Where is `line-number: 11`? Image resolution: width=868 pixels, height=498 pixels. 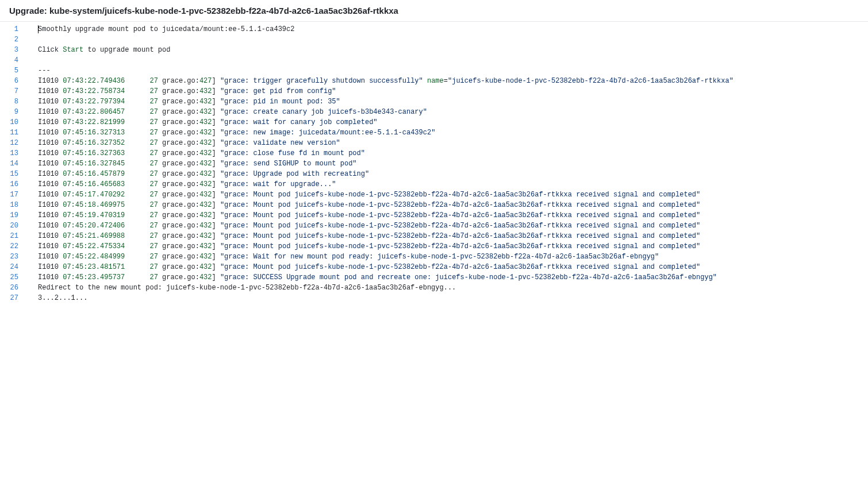
line-number: 11 is located at coordinates (13, 133).